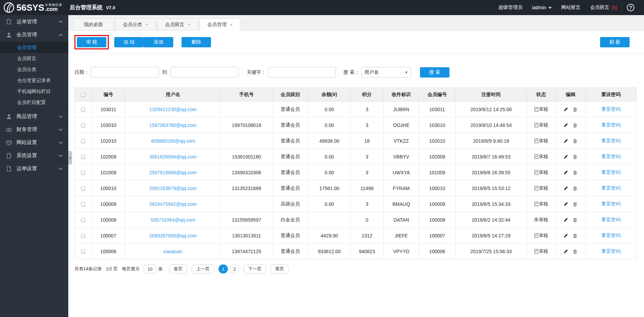 This screenshot has height=317, width=644. I want to click on submenu-item-会员管理: 会员管理, so click(34, 47).